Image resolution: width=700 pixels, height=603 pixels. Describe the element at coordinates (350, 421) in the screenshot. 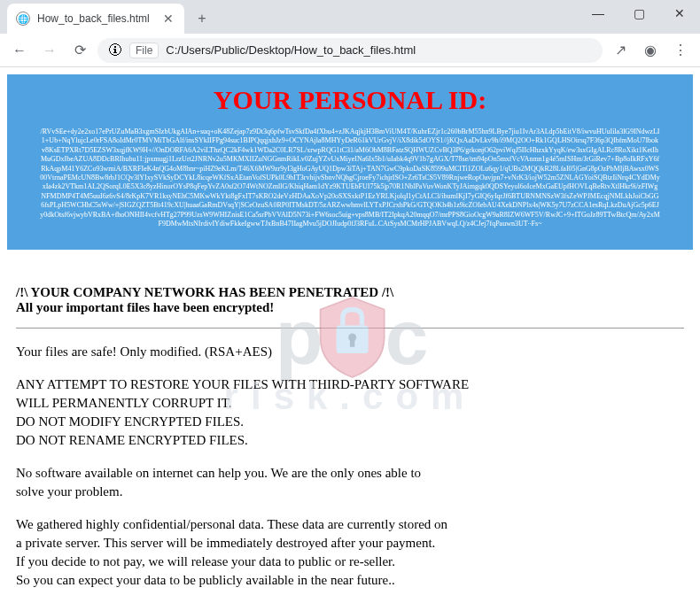

I see `p2-line-c: DO NOT MODIFY ENCRYPTED FILES.` at that location.